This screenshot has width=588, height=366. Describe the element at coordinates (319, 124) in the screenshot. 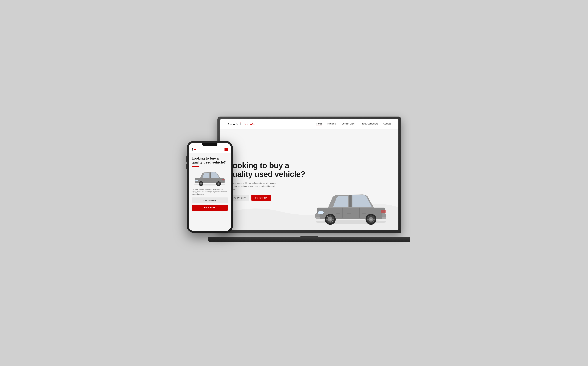

I see `nav-home: Home` at that location.